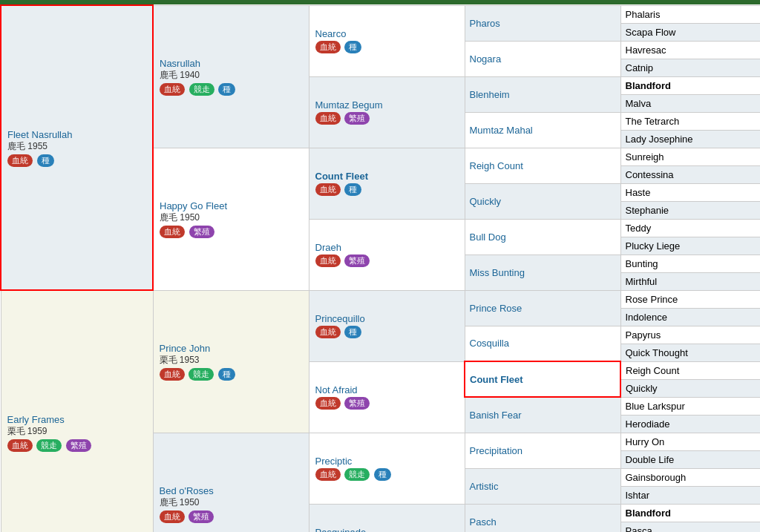 This screenshot has height=532, width=760. What do you see at coordinates (27, 431) in the screenshot?
I see `horse-year-ef: 栗毛 1959` at bounding box center [27, 431].